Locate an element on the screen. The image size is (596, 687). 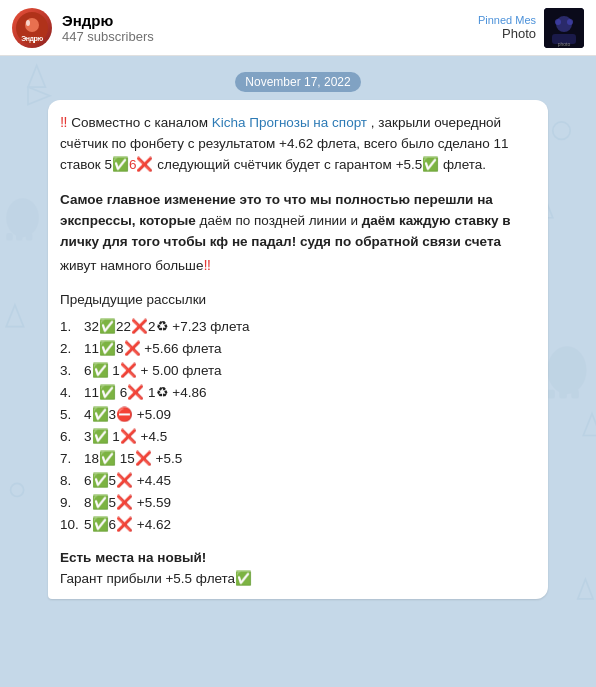
avatar: Эндрю is located at coordinates (32, 28).